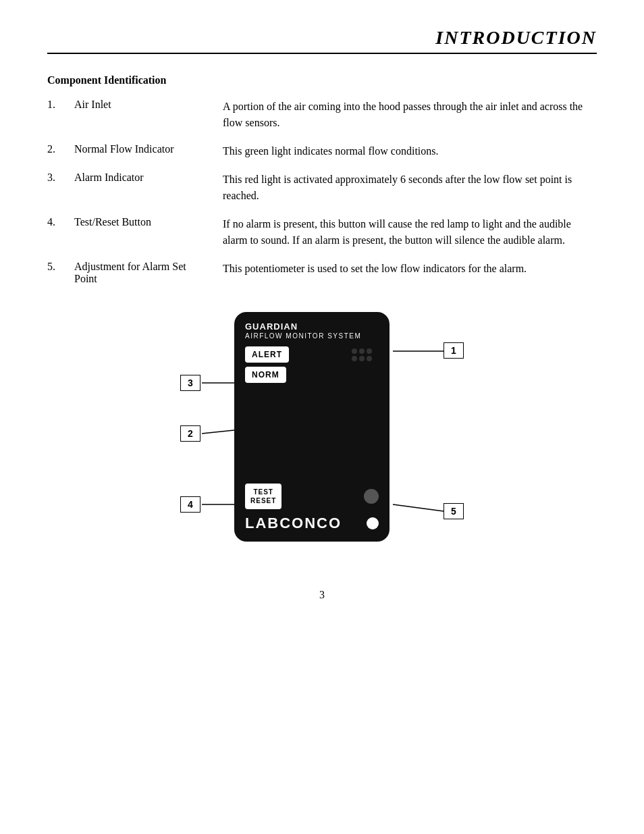 This screenshot has width=644, height=834. Describe the element at coordinates (322, 115) in the screenshot. I see `component-item-1: 1. Air Inlet A portion of the air coming…` at that location.